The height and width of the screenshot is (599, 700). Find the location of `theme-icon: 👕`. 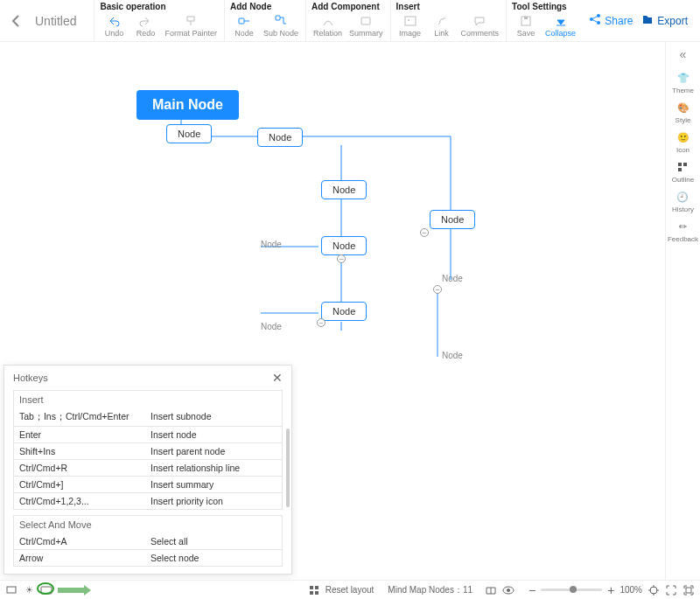

theme-icon: 👕 is located at coordinates (683, 78).